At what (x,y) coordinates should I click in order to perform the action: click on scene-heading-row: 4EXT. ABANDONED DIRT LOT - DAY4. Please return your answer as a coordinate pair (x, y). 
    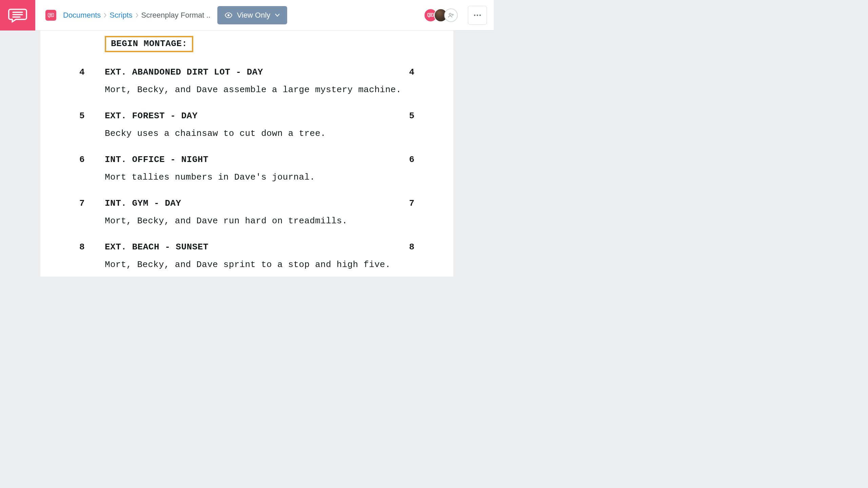
    Looking at the image, I should click on (247, 72).